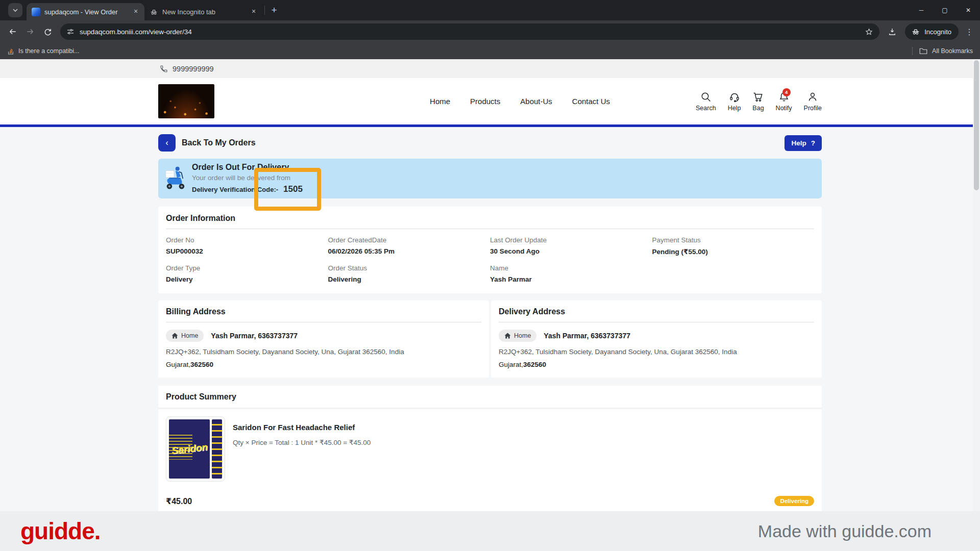  I want to click on field-value: Pending (₹55.00), so click(733, 252).